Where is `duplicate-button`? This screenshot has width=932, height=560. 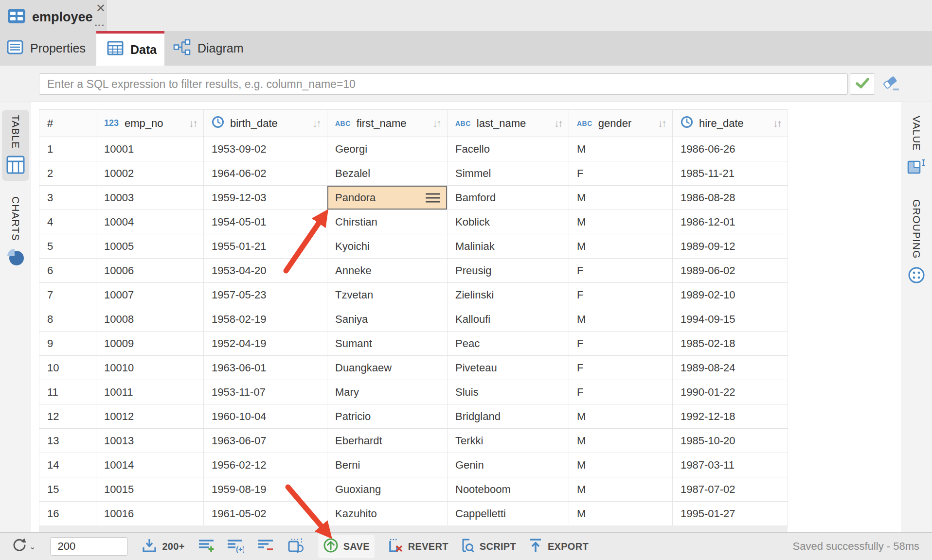
duplicate-button is located at coordinates (295, 546).